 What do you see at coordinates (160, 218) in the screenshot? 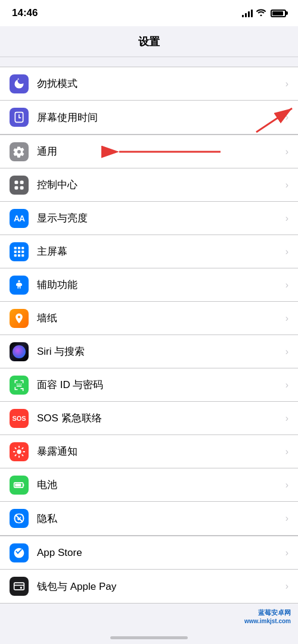
I see `display-label: 显示与亮度` at bounding box center [160, 218].